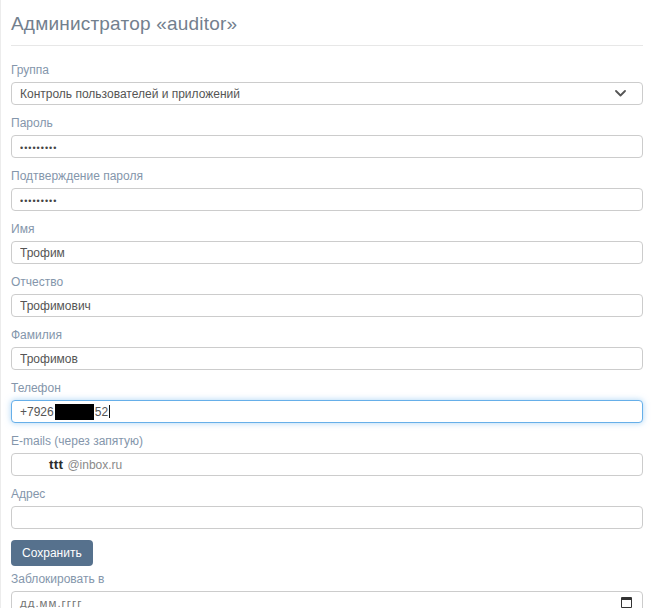 Image resolution: width=653 pixels, height=608 pixels. I want to click on middle-name-input, so click(327, 306).